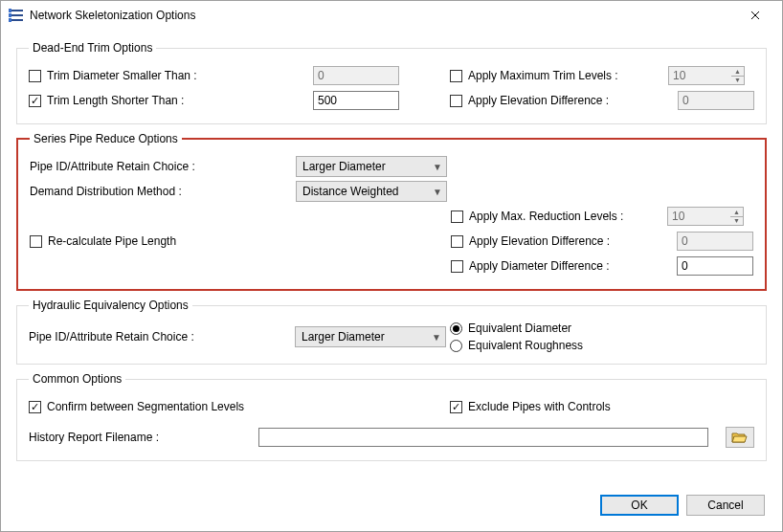  What do you see at coordinates (551, 241) in the screenshot?
I see `apply-elev-diff-sp-label: Apply Elevation Difference :` at bounding box center [551, 241].